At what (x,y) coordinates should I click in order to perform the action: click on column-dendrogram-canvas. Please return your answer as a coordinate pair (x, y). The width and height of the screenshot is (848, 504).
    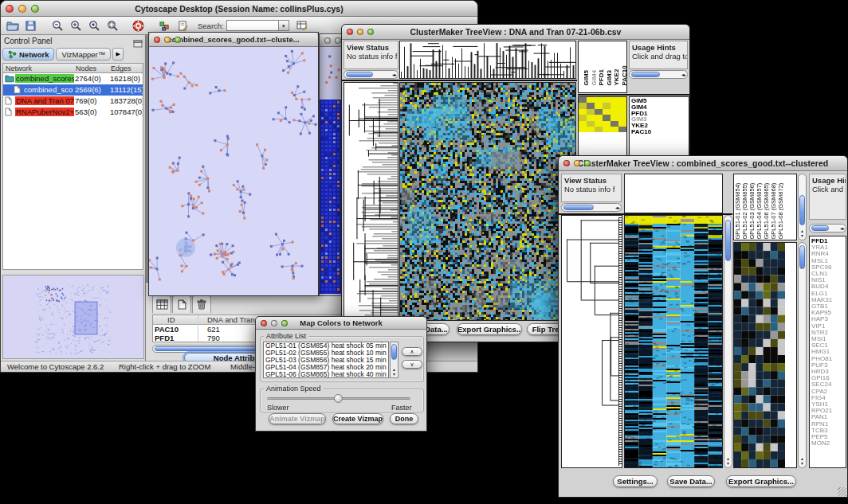
    Looking at the image, I should click on (488, 60).